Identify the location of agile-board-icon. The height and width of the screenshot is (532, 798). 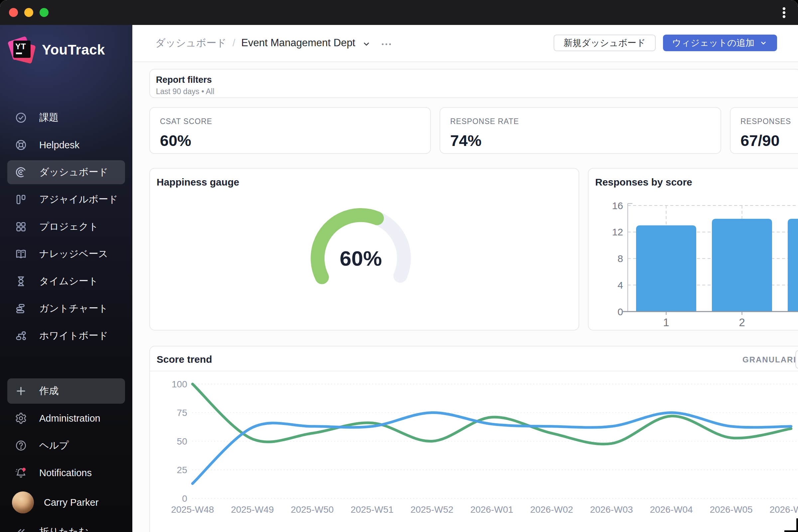
(21, 200).